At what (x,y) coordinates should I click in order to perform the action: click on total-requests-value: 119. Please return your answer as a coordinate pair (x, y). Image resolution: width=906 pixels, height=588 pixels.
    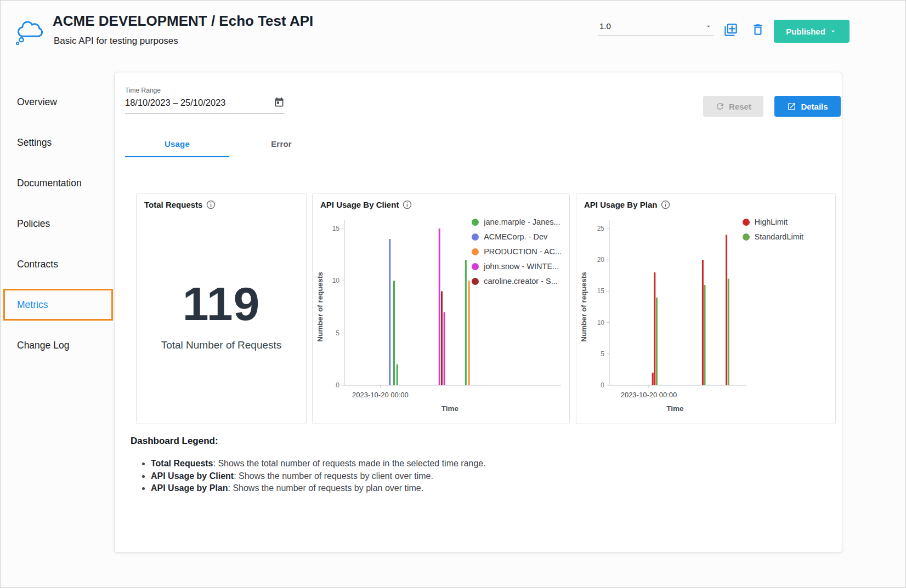
    Looking at the image, I should click on (222, 304).